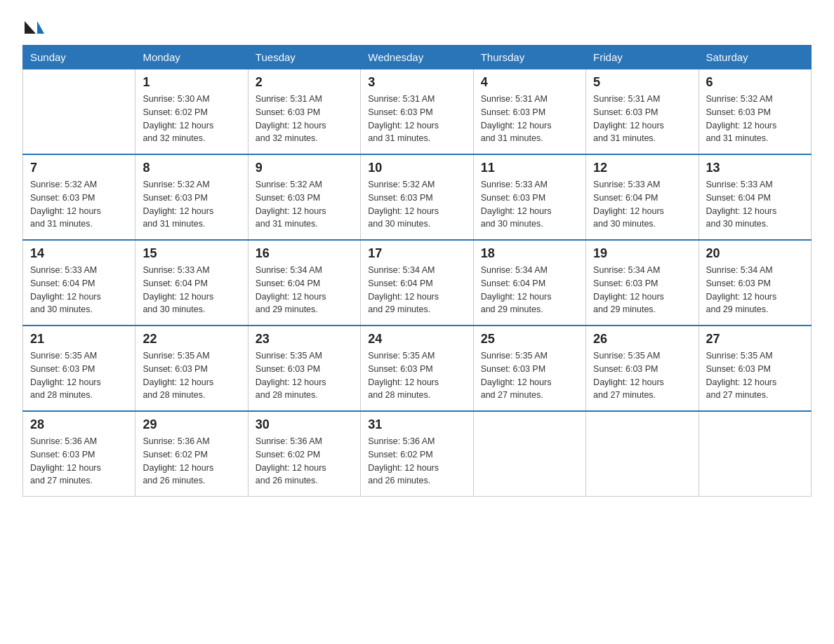 This screenshot has width=834, height=644. I want to click on calendar-cell: 5Sunrise: 5:31 AMSunset: 6:03 PMDaylight…, so click(642, 112).